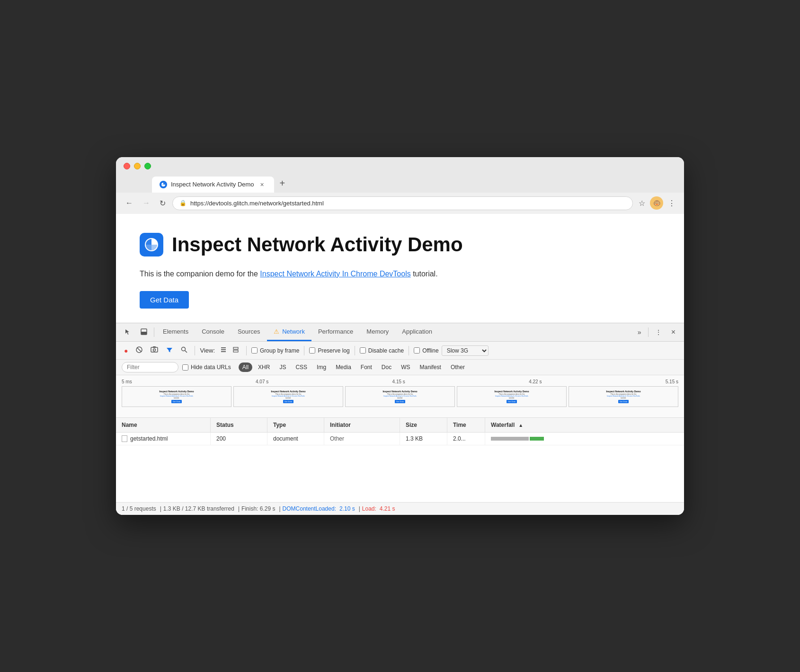 This screenshot has width=800, height=672. Describe the element at coordinates (146, 203) in the screenshot. I see `forward-button: →` at that location.